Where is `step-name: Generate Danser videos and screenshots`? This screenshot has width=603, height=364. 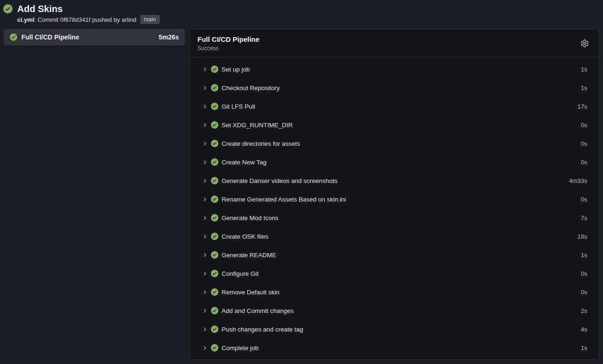
step-name: Generate Danser videos and screenshots is located at coordinates (395, 181).